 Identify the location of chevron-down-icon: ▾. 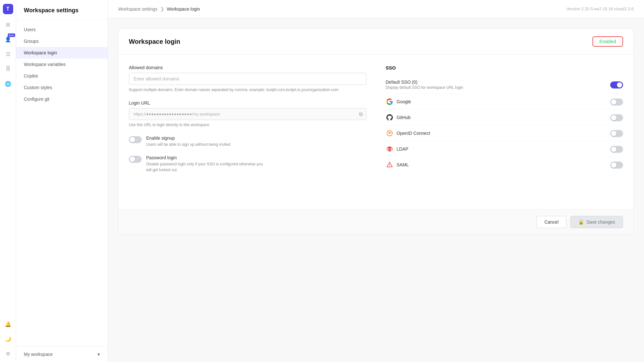
(99, 354).